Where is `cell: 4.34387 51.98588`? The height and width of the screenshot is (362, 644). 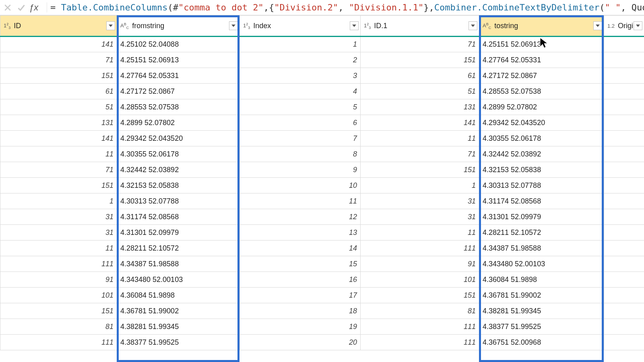 cell: 4.34387 51.98588 is located at coordinates (542, 249).